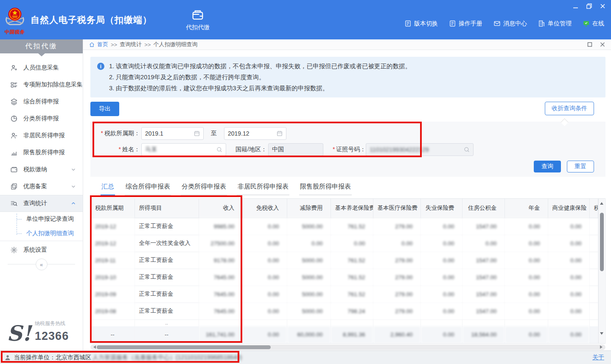  Describe the element at coordinates (263, 189) in the screenshot. I see `tab-nonresident-income-return: 非居民所得申报表` at that location.